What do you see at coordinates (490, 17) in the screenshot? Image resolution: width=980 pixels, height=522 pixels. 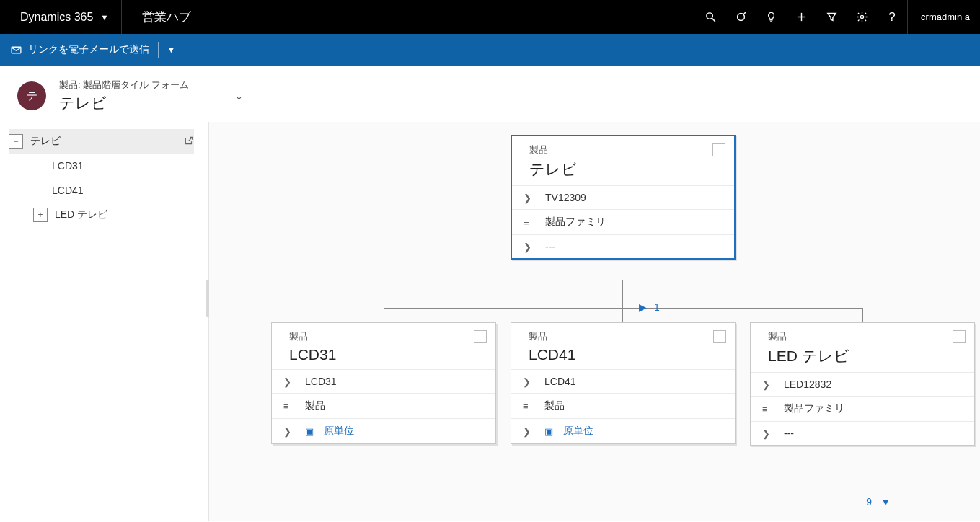 I see `global-nav-bar: Dynamics 365 ▼ 営業ハブ ? crmadmin a` at bounding box center [490, 17].